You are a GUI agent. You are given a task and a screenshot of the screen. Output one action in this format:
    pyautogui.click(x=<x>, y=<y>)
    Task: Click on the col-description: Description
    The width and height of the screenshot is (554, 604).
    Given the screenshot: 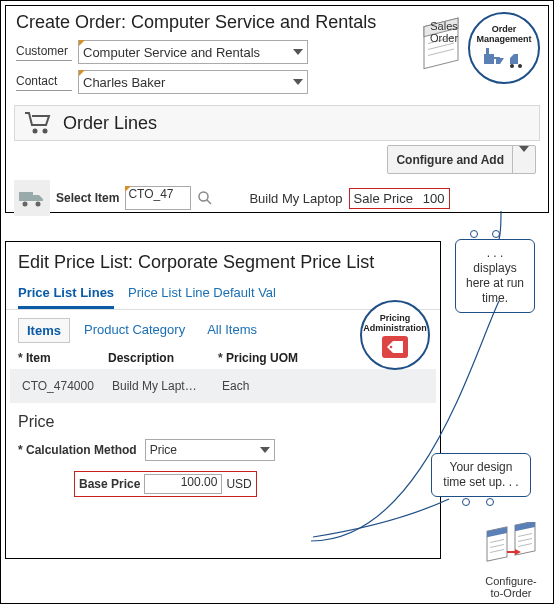 What is the action you would take?
    pyautogui.click(x=163, y=358)
    